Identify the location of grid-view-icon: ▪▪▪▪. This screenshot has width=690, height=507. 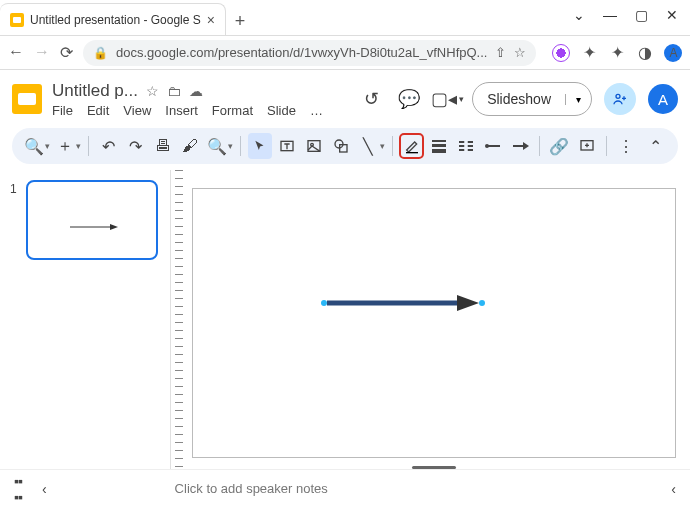
(18, 489).